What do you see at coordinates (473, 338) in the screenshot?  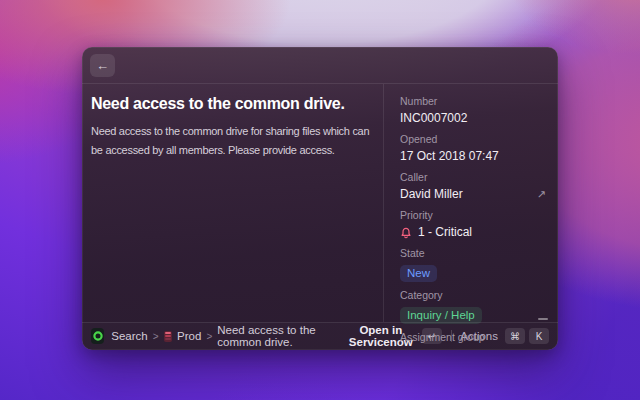 I see `assignment-group-label: Assignment group` at bounding box center [473, 338].